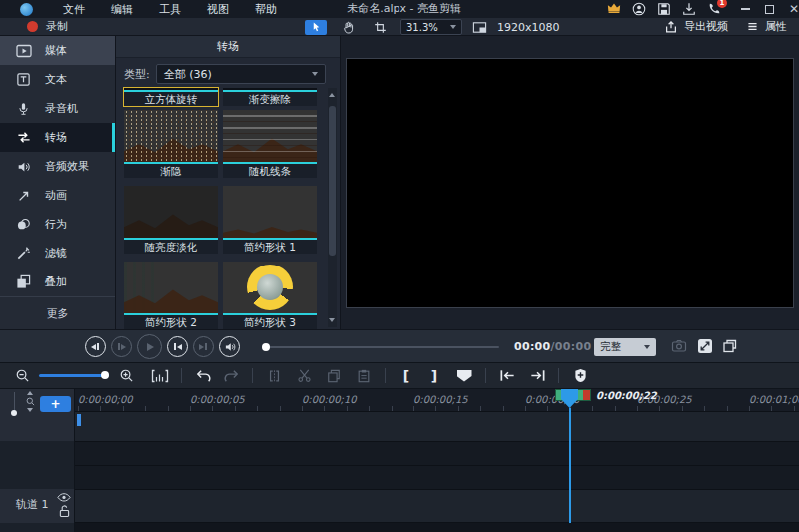 The height and width of the screenshot is (532, 799). What do you see at coordinates (437, 427) in the screenshot?
I see `timeline-lane-upper` at bounding box center [437, 427].